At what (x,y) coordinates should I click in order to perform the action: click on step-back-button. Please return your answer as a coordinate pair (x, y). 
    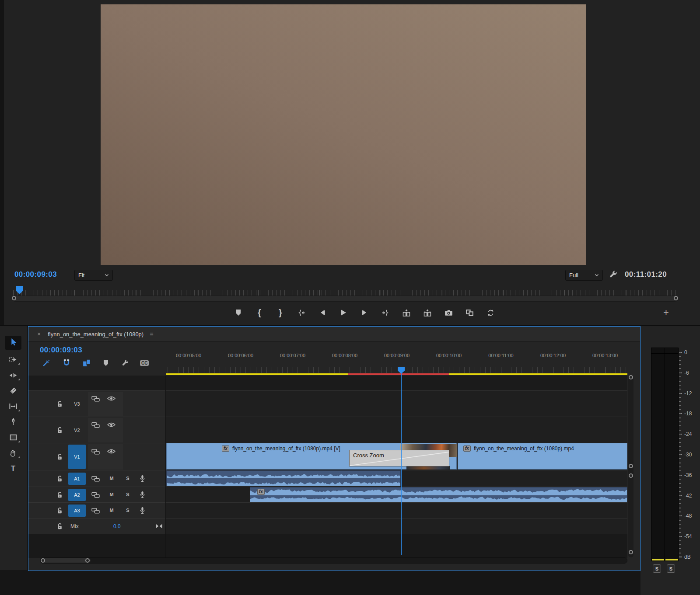
    Looking at the image, I should click on (322, 313).